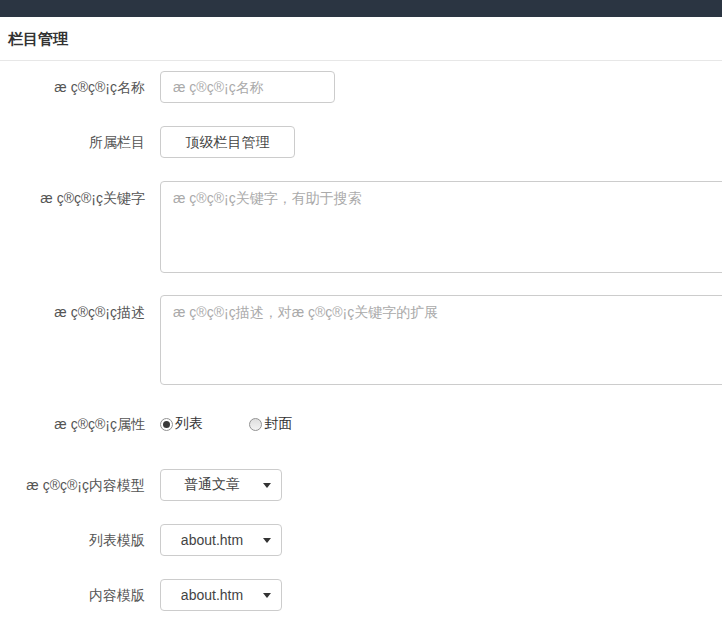 This screenshot has width=722, height=634. What do you see at coordinates (72, 342) in the screenshot?
I see `description-label: æ ç®ç®¡ç描述` at bounding box center [72, 342].